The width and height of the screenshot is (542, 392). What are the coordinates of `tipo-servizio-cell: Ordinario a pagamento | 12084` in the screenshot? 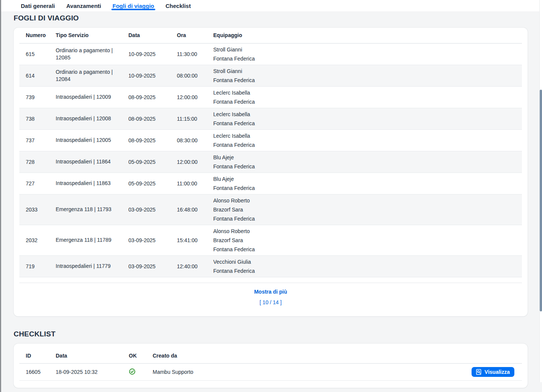 It's located at (92, 76).